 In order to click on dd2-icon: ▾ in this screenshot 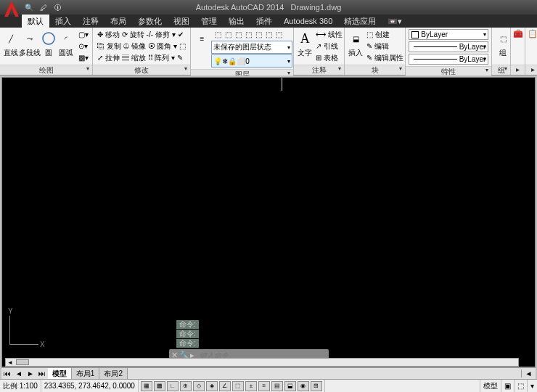, I will do `click(176, 46)`.